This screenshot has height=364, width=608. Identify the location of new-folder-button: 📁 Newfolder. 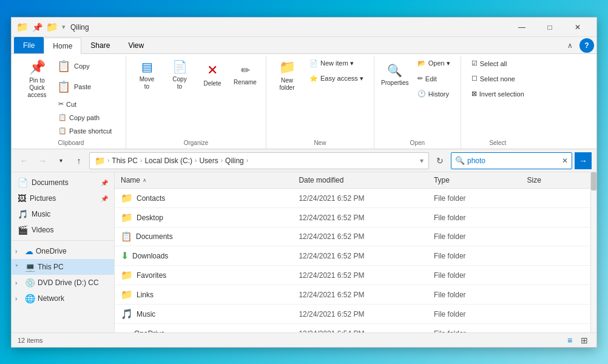
(287, 75).